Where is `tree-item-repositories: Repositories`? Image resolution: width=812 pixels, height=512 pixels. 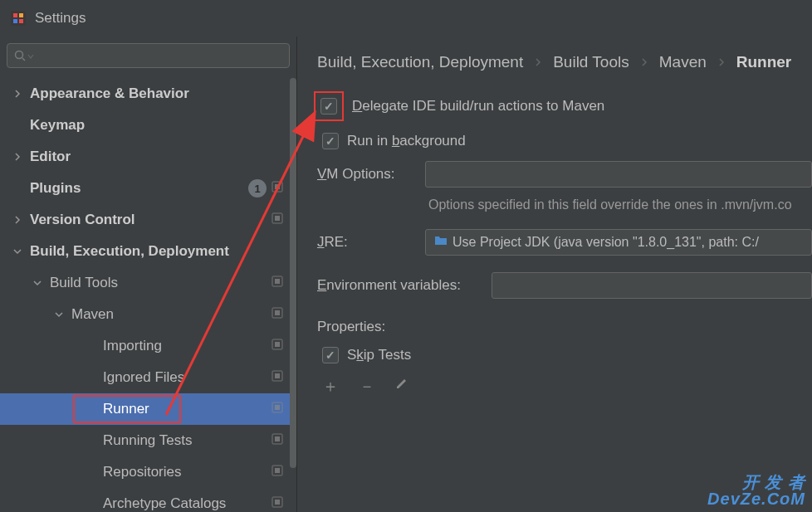 tree-item-repositories: Repositories is located at coordinates (148, 472).